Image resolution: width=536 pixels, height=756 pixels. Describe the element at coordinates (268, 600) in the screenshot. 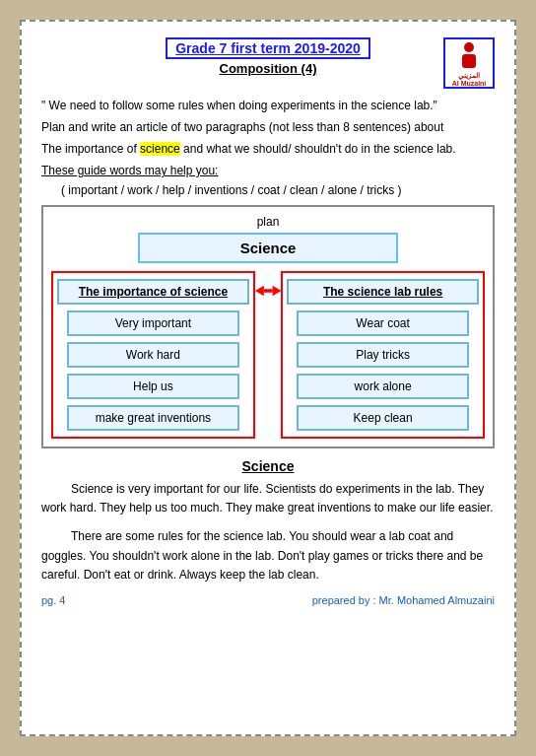

I see `footer: pg. 4 prepared by : Mr. Mohamed Almuzain…` at that location.